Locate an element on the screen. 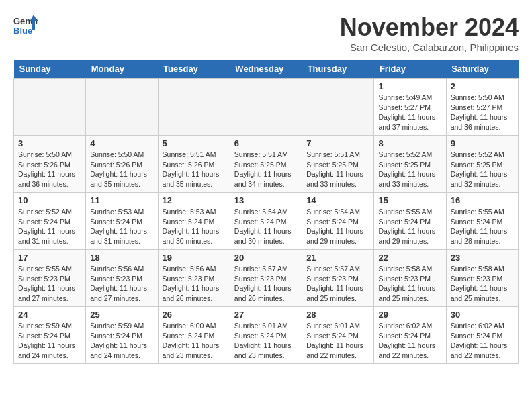 This screenshot has height=411, width=532. calendar-cell: 29Sunrise: 6:02 AM Sunset: 5:24 PM Dayli… is located at coordinates (410, 336).